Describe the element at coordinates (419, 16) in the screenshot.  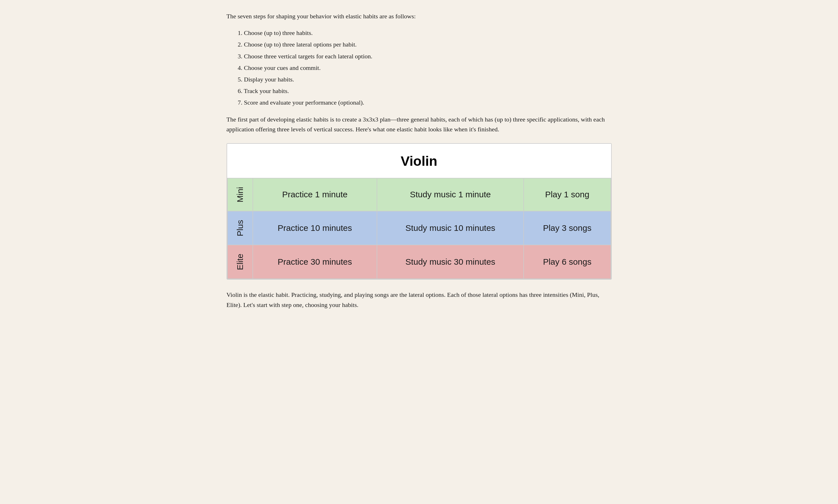
I see `intro-paragraph-1: The seven steps for shaping your behavio…` at that location.